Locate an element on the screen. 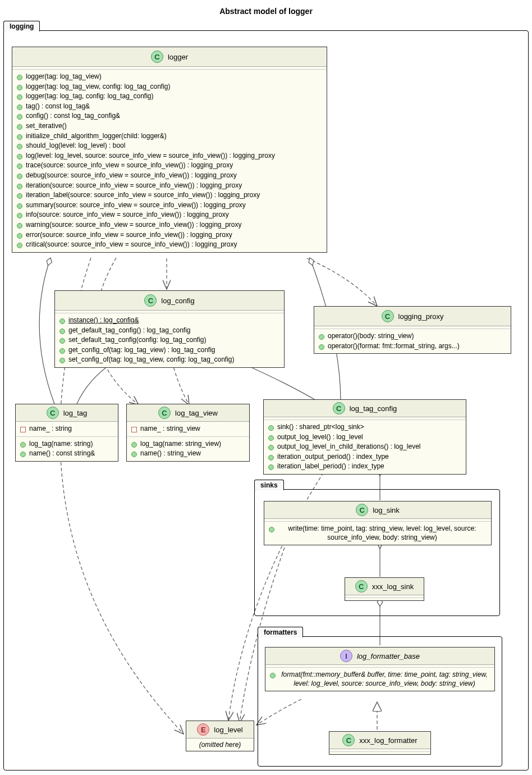 The width and height of the screenshot is (532, 775). class-xxx-log-sink-header: C xxx_log_sink is located at coordinates (384, 586).